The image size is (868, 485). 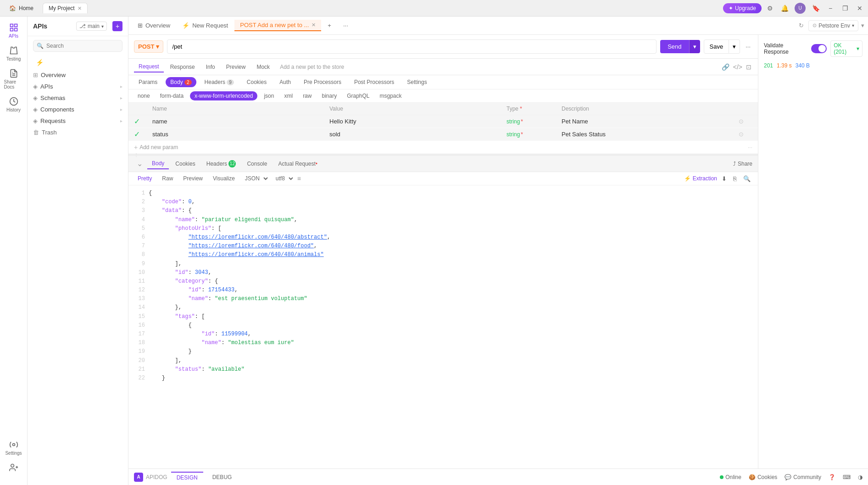 What do you see at coordinates (78, 86) in the screenshot?
I see `tree-item-apis: ◈ APIs ▸` at bounding box center [78, 86].